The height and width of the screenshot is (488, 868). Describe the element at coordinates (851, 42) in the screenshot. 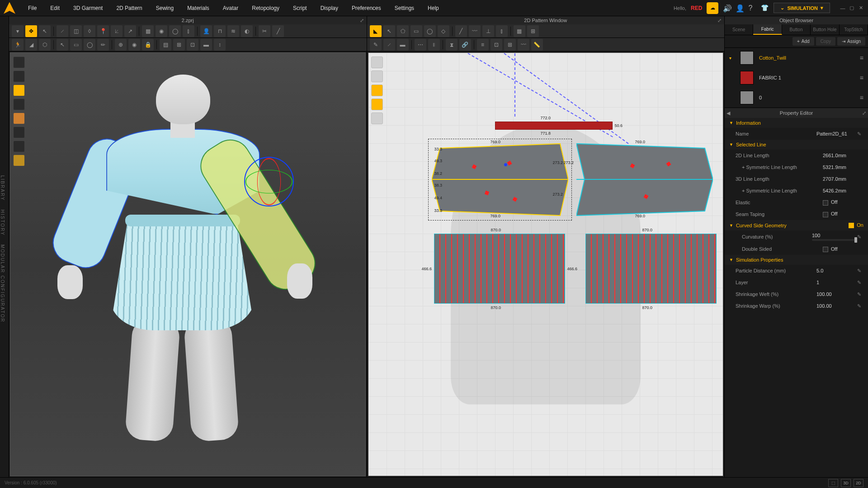

I see `assign-button: ⇥Assign` at that location.